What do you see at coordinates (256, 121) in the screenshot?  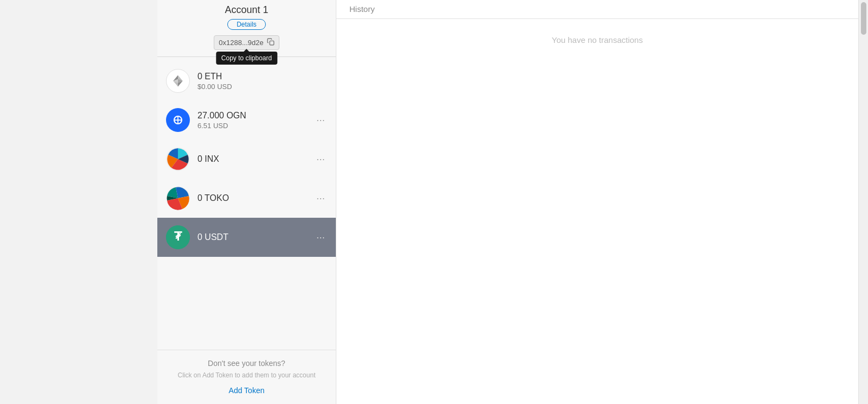 I see `token-info-ogn: 27.000 OGN 6.51 USD` at bounding box center [256, 121].